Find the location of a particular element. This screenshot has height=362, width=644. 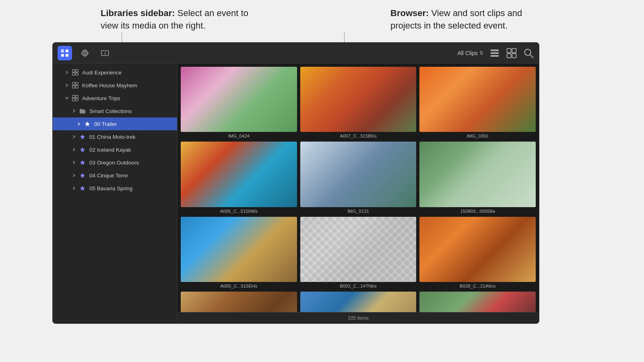

clip-item-clip6: 150803...00058a is located at coordinates (477, 177).